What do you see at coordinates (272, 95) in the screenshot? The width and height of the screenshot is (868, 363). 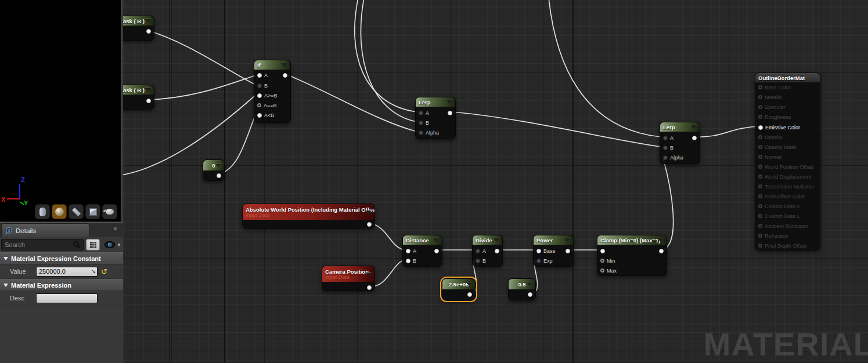 I see `input-pin-a-b: A>=B` at bounding box center [272, 95].